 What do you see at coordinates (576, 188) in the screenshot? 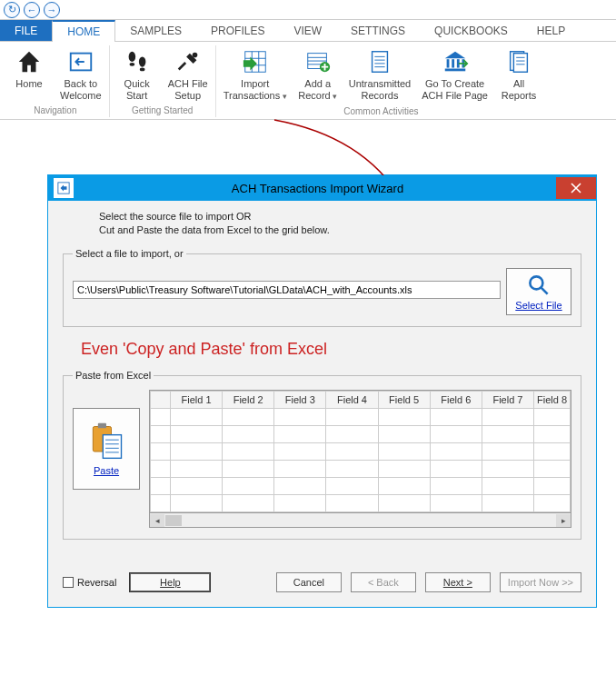
I see `close-icon` at bounding box center [576, 188].